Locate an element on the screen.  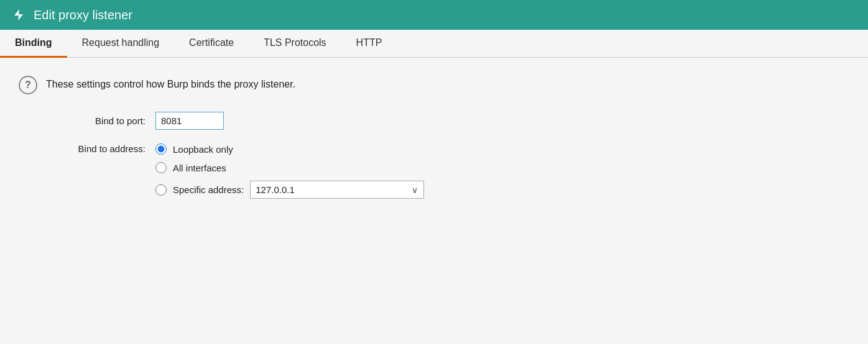
radio-loopback: Loopback only is located at coordinates (290, 149).